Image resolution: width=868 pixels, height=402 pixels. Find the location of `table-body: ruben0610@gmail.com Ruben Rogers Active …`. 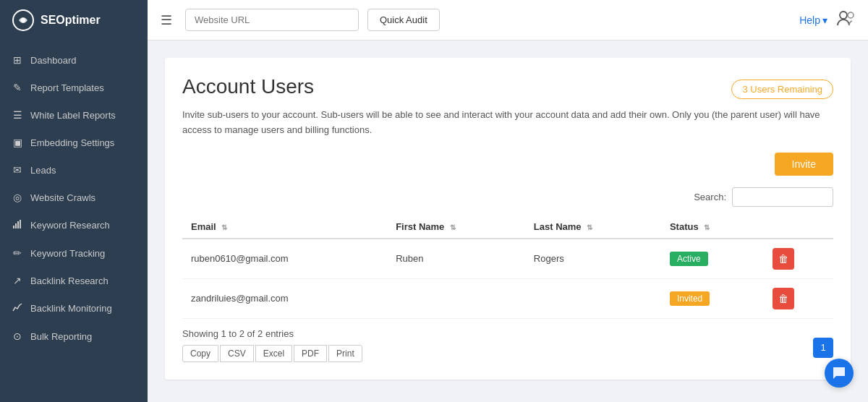

table-body: ruben0610@gmail.com Ruben Rogers Active … is located at coordinates (508, 279).